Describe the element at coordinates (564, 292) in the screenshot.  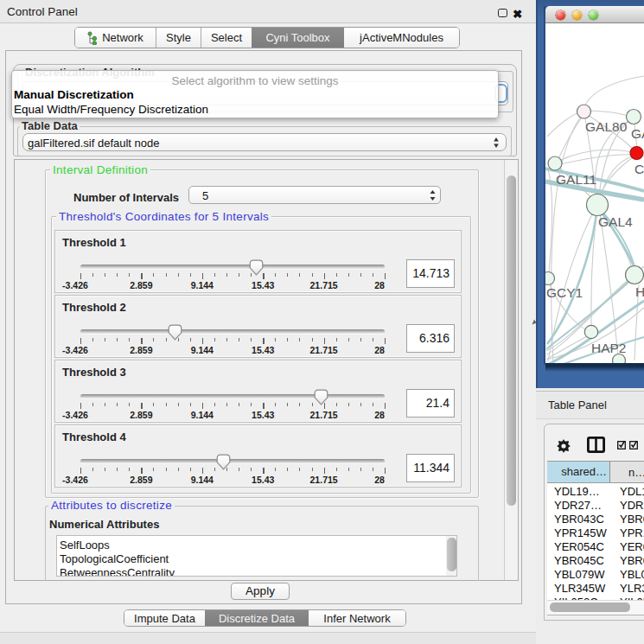
I see `svg-text: GCY1` at that location.